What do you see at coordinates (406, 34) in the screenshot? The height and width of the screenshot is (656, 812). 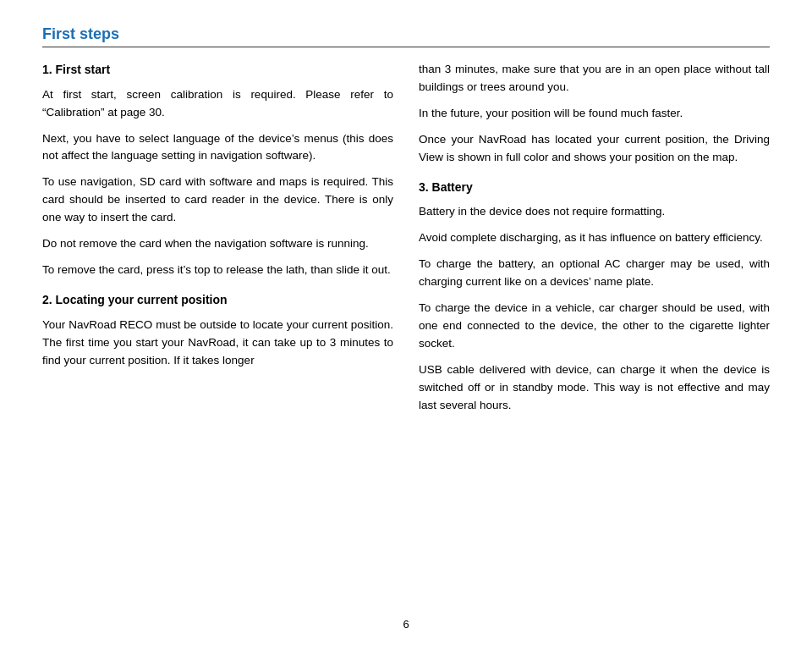 I see `page-title: First steps` at bounding box center [406, 34].